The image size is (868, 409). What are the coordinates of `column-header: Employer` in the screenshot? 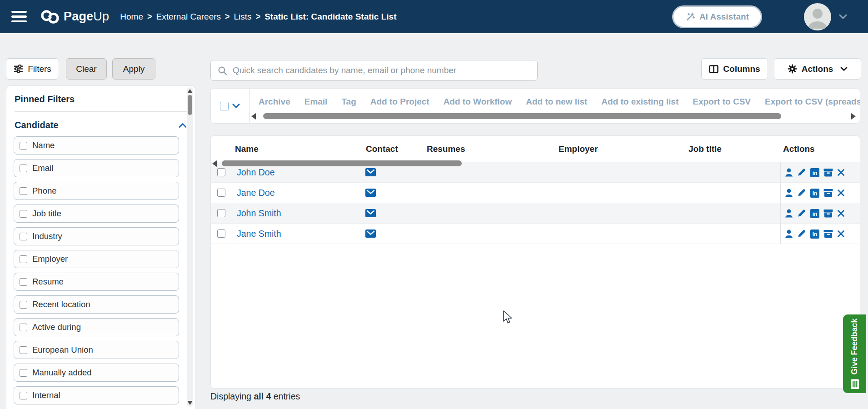 It's located at (578, 149).